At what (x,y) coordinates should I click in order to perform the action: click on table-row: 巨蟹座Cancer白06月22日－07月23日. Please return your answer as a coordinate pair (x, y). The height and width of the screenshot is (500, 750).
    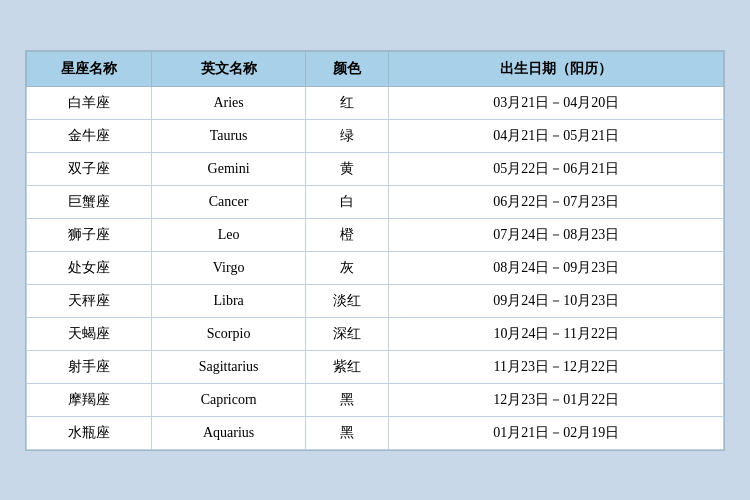
    Looking at the image, I should click on (376, 202).